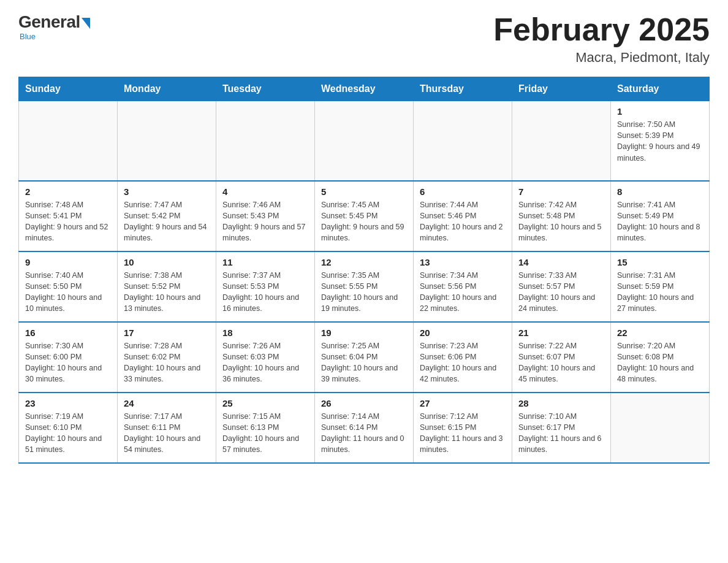 The height and width of the screenshot is (563, 728). What do you see at coordinates (463, 357) in the screenshot?
I see `calendar-cell: 20Sunrise: 7:23 AM Sunset: 6:06 PM Dayli…` at bounding box center [463, 357].